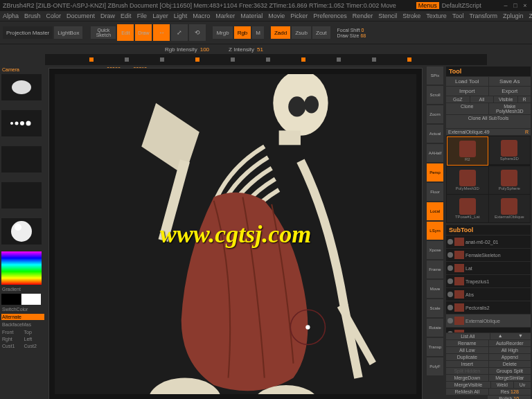 Image resolution: width=532 pixels, height=399 pixels. Describe the element at coordinates (435, 76) in the screenshot. I see `side-spix-button: SPix` at that location.